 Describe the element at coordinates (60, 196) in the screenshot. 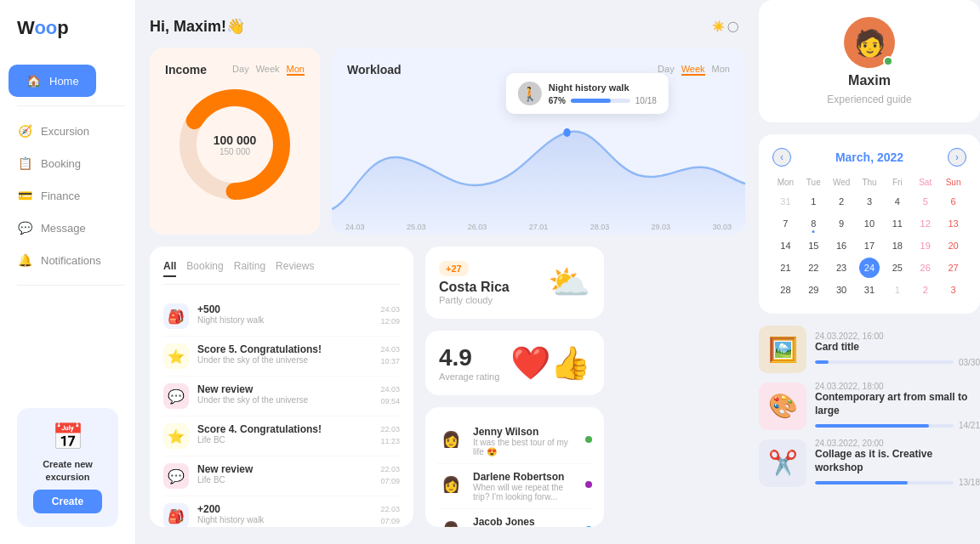

I see `sidebar-item-finance: 💳Finance` at that location.